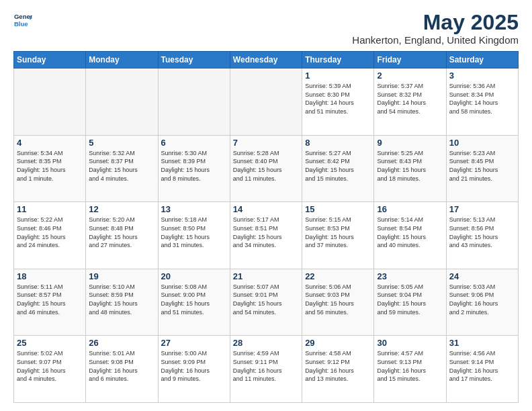 Image resolution: width=532 pixels, height=411 pixels. Describe the element at coordinates (50, 232) in the screenshot. I see `day-info: Sunrise: 5:22 AM Sunset: 8:46 PM Dayligh…` at that location.